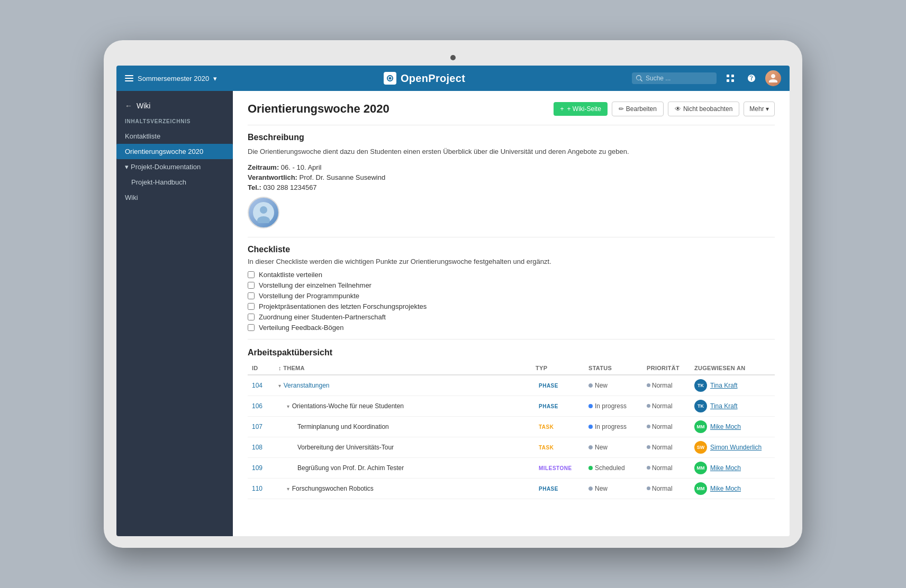 This screenshot has width=906, height=588. Describe the element at coordinates (511, 286) in the screenshot. I see `checklist-item: Vorstellung der einzelnen Teilnehmer` at that location.